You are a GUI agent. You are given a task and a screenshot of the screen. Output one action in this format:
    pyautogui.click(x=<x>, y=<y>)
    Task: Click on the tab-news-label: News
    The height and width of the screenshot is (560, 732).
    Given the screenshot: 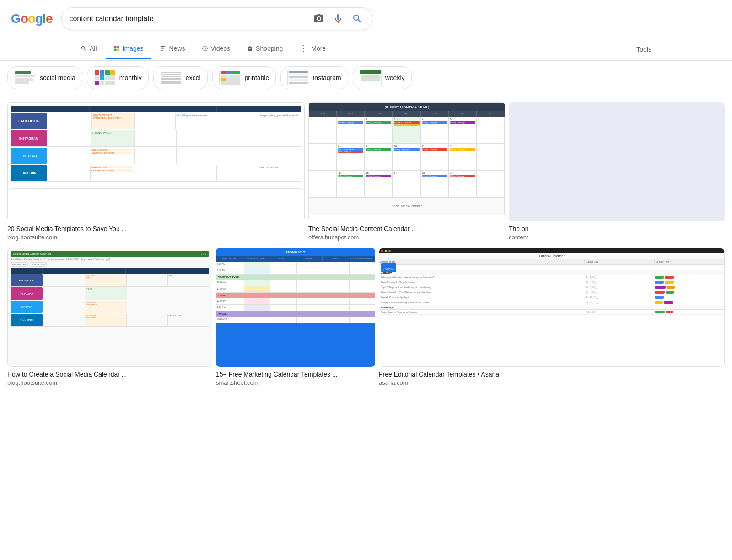 What is the action you would take?
    pyautogui.click(x=177, y=48)
    